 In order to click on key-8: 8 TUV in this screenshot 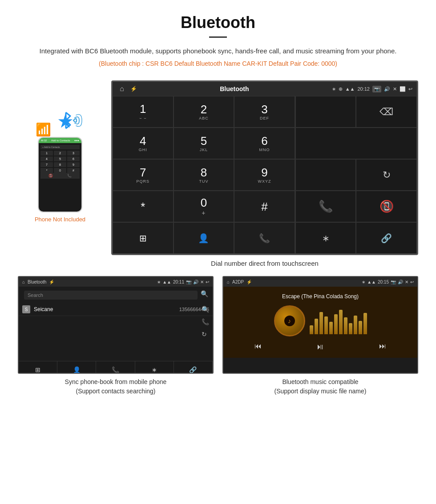, I will do `click(204, 175)`.